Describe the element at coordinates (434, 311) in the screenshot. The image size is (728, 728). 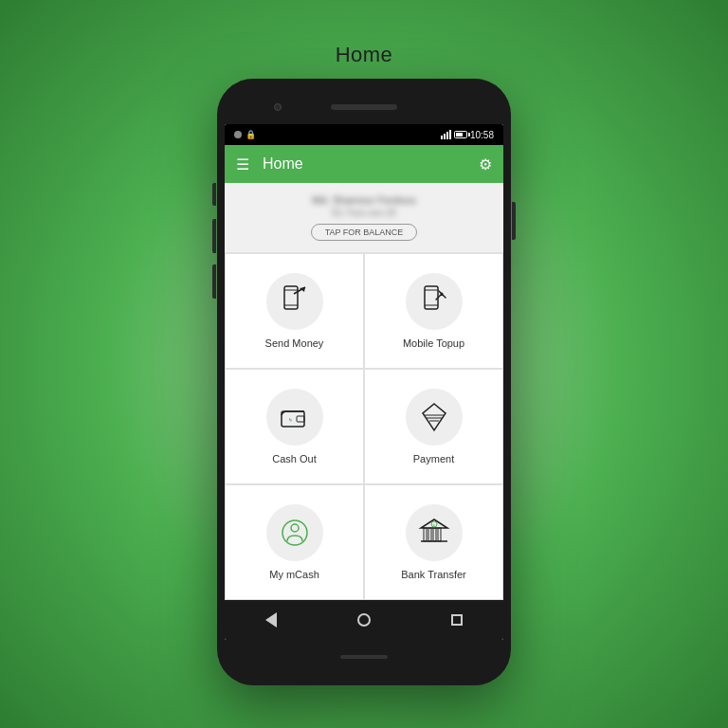
I see `mobile-topup-item: Mobile Topup` at that location.